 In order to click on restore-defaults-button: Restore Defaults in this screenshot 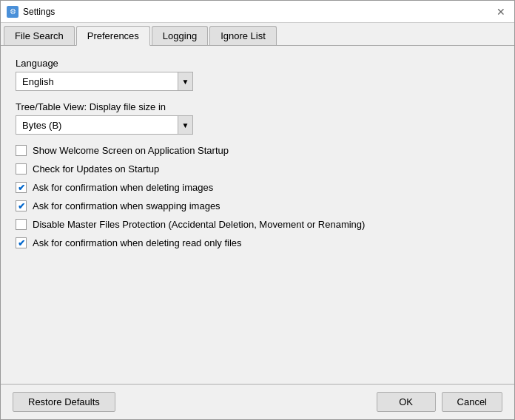, I will do `click(64, 402)`.